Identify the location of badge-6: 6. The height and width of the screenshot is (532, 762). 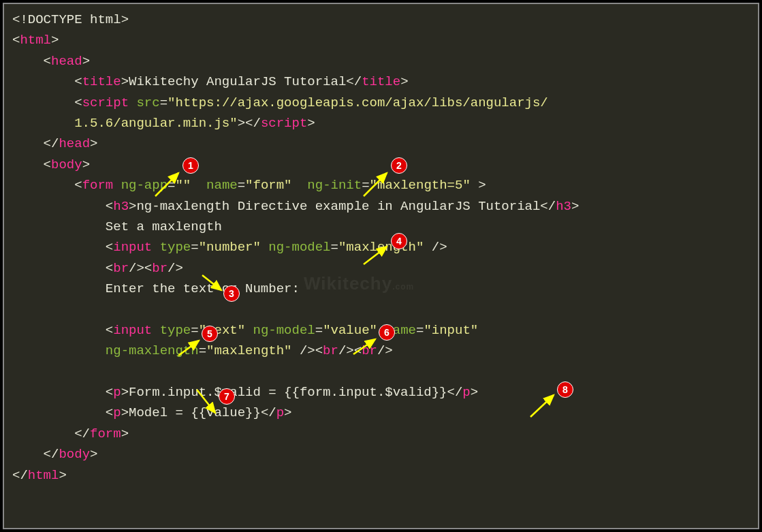
(387, 332).